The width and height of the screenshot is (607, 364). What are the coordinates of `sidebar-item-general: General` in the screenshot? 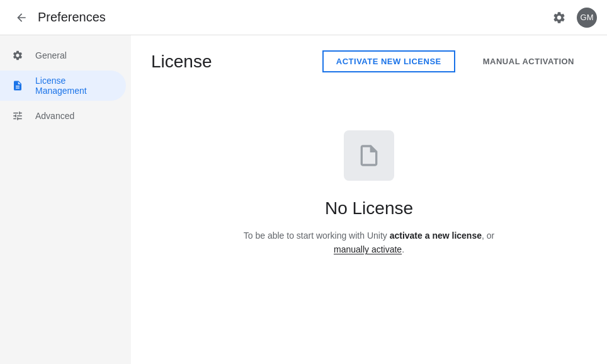 It's located at (63, 55).